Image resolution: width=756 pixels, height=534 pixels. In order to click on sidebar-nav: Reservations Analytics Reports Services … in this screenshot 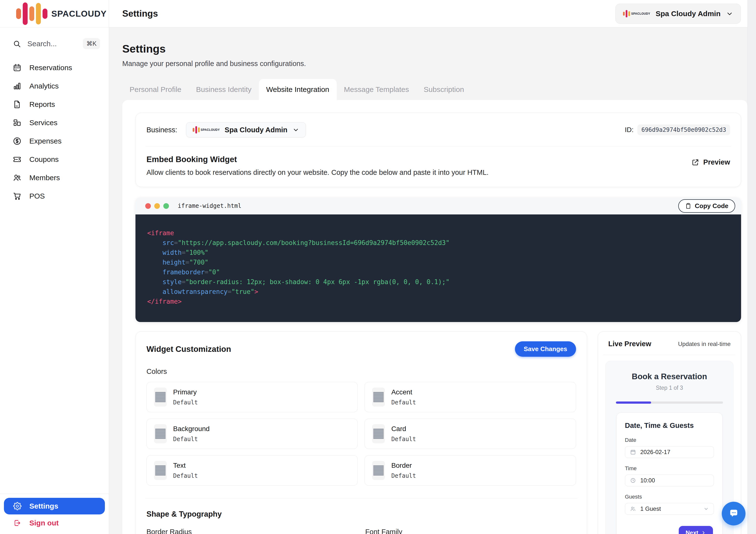, I will do `click(54, 132)`.